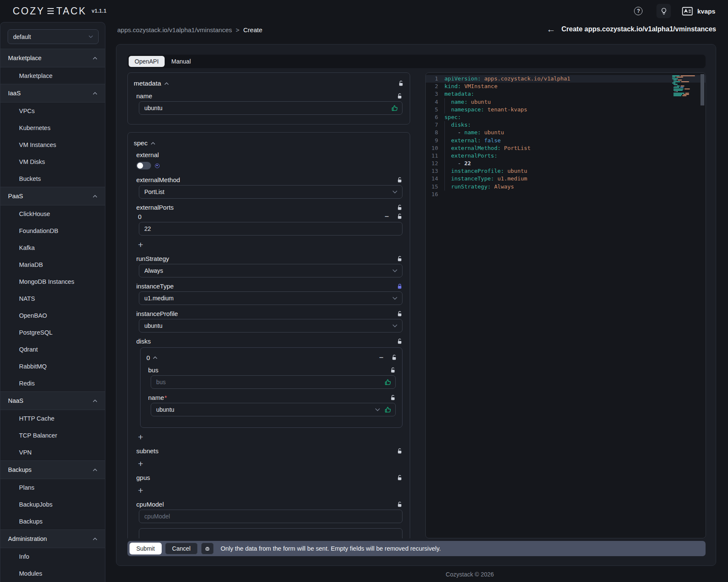  Describe the element at coordinates (400, 286) in the screenshot. I see `lock-icon` at that location.